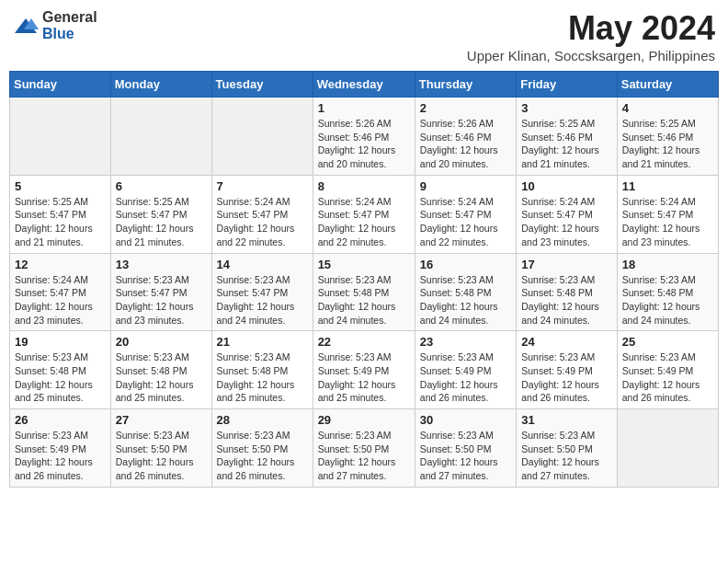  I want to click on calendar-cell: 9Sunrise: 5:24 AMSunset: 5:47 PMDaylight…, so click(465, 213).